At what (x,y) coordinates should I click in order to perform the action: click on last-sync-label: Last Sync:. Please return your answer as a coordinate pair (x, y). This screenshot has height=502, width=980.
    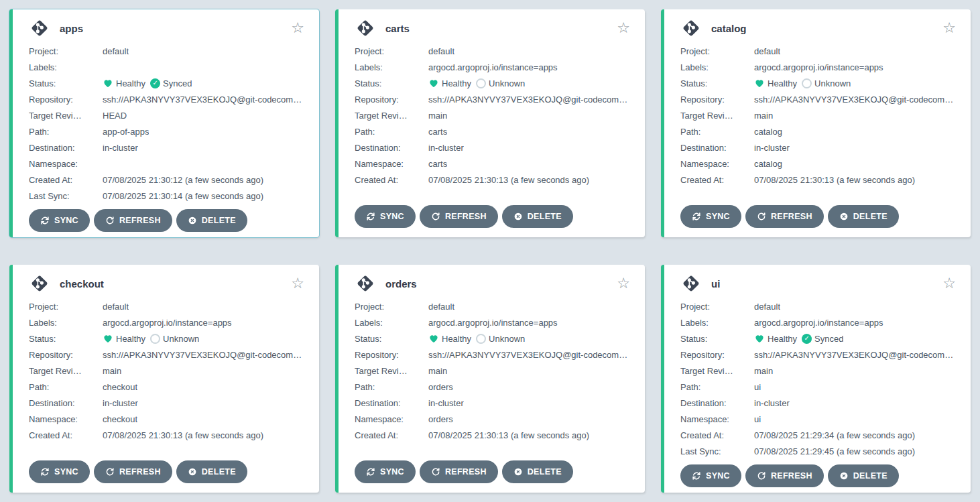
    Looking at the image, I should click on (717, 452).